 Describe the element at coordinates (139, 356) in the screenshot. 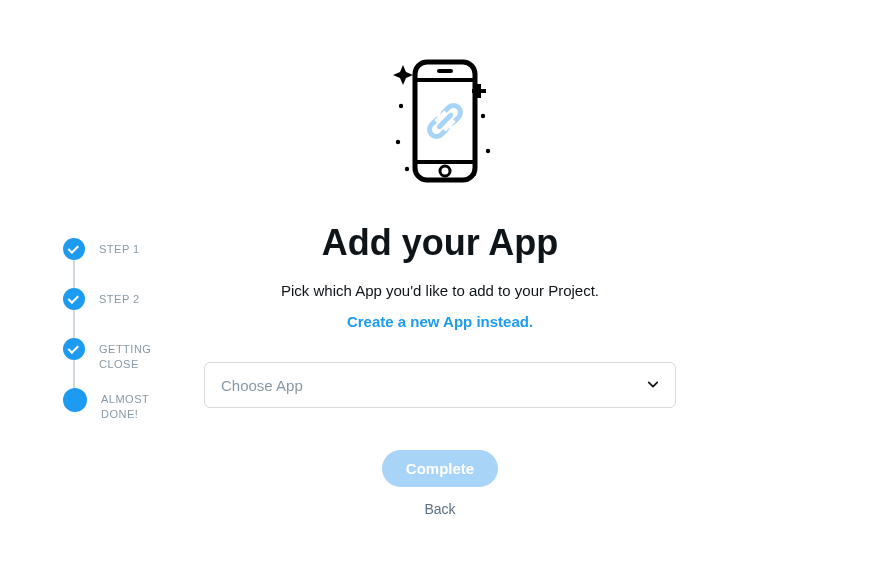

I see `step-label: GETTING CLOSE` at that location.